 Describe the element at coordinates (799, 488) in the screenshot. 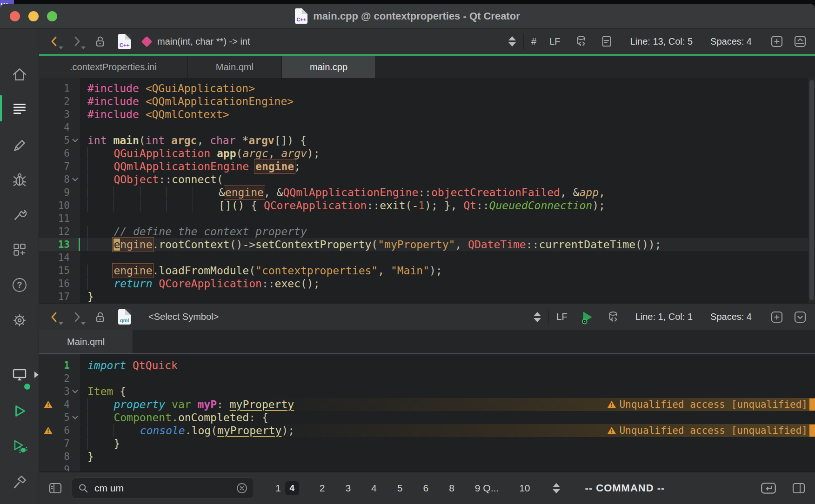

I see `toggle-right-sidebar-button` at that location.